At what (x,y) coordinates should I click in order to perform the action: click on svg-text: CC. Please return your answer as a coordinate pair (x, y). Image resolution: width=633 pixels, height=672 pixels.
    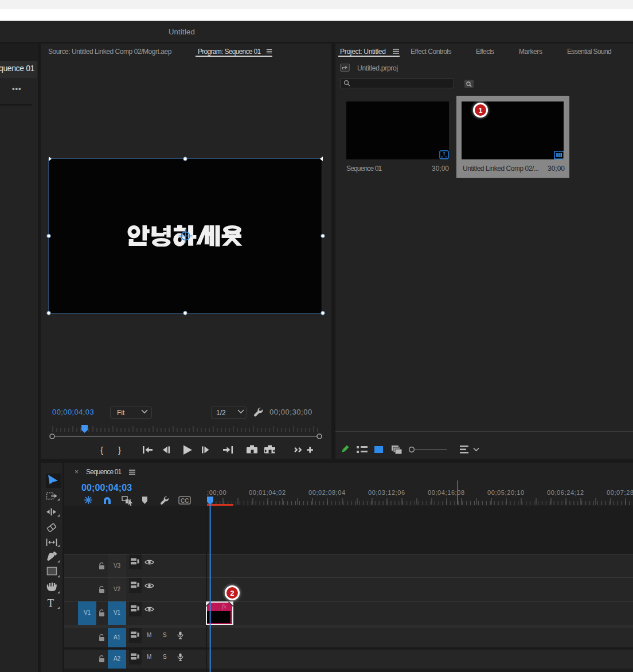
    Looking at the image, I should click on (185, 501).